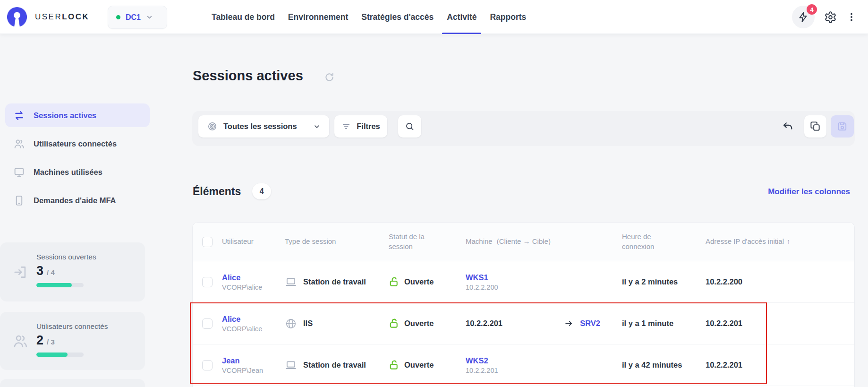 The height and width of the screenshot is (387, 868). I want to click on sidebar-item-label: Sessions actives, so click(65, 115).